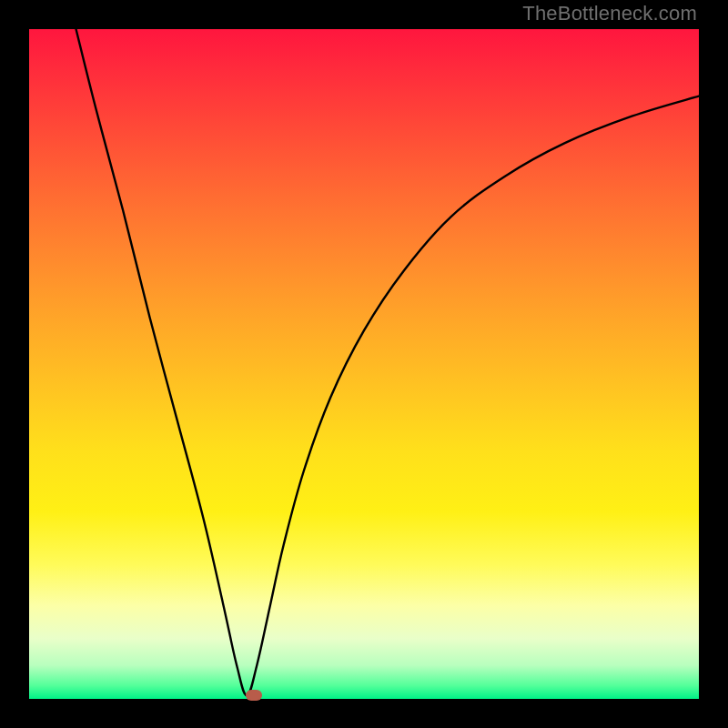  What do you see at coordinates (610, 14) in the screenshot?
I see `watermark-text: TheBottleneck.com` at bounding box center [610, 14].